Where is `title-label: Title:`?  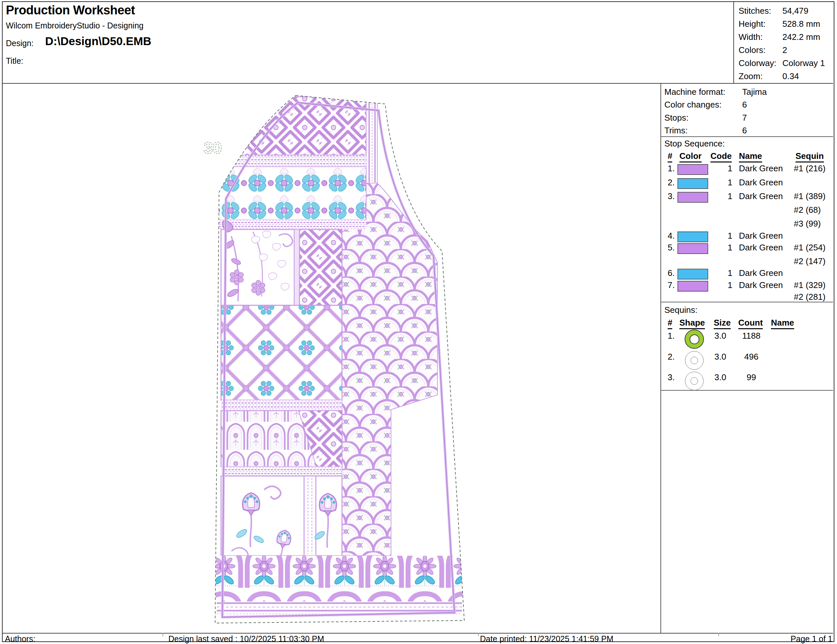 title-label: Title: is located at coordinates (15, 61).